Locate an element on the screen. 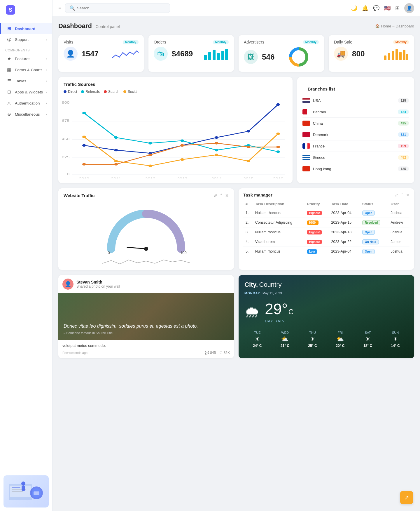  forecast-icon: ☀ is located at coordinates (257, 339).